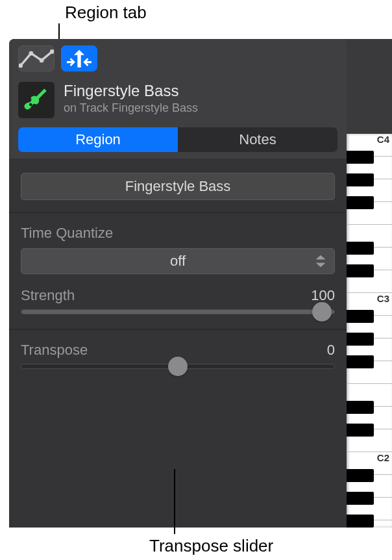 This screenshot has height=560, width=392. What do you see at coordinates (106, 13) in the screenshot?
I see `annotation-region-tab: Region tab` at bounding box center [106, 13].